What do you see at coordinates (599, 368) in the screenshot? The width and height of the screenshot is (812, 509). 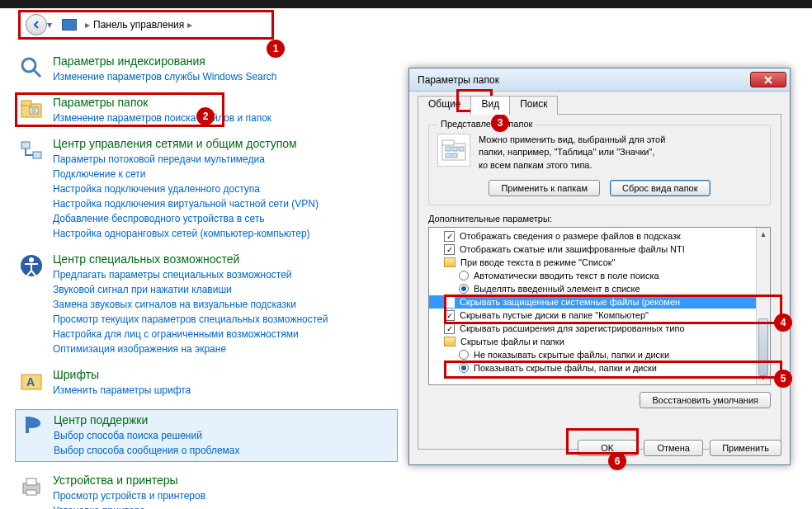 I see `list-row: Показывать скрытые файлы, папки и диски` at bounding box center [599, 368].